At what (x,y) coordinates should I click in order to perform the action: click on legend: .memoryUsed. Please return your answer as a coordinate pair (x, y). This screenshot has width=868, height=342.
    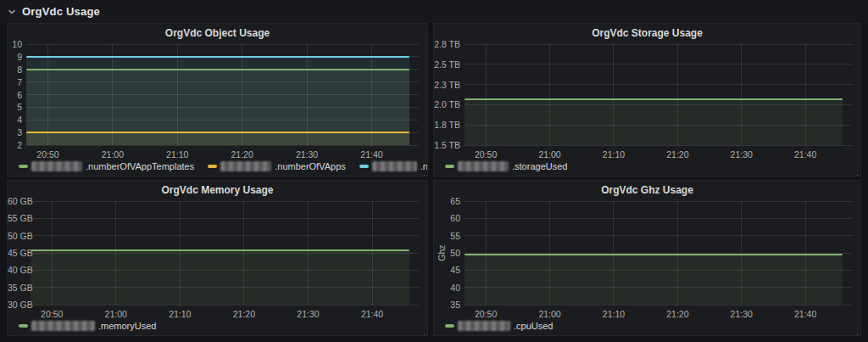
    Looking at the image, I should click on (87, 326).